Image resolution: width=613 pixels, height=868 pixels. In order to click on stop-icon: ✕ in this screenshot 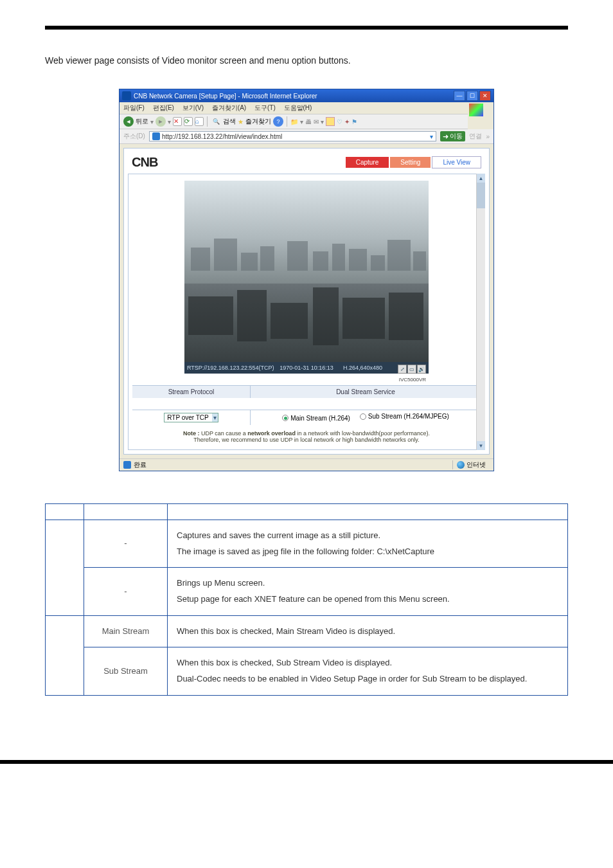, I will do `click(177, 122)`.